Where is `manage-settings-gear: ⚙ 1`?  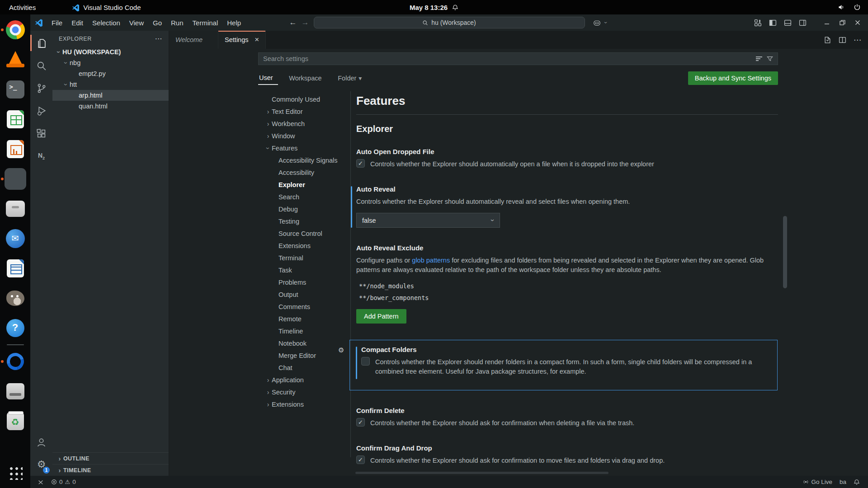
manage-settings-gear: ⚙ 1 is located at coordinates (42, 465).